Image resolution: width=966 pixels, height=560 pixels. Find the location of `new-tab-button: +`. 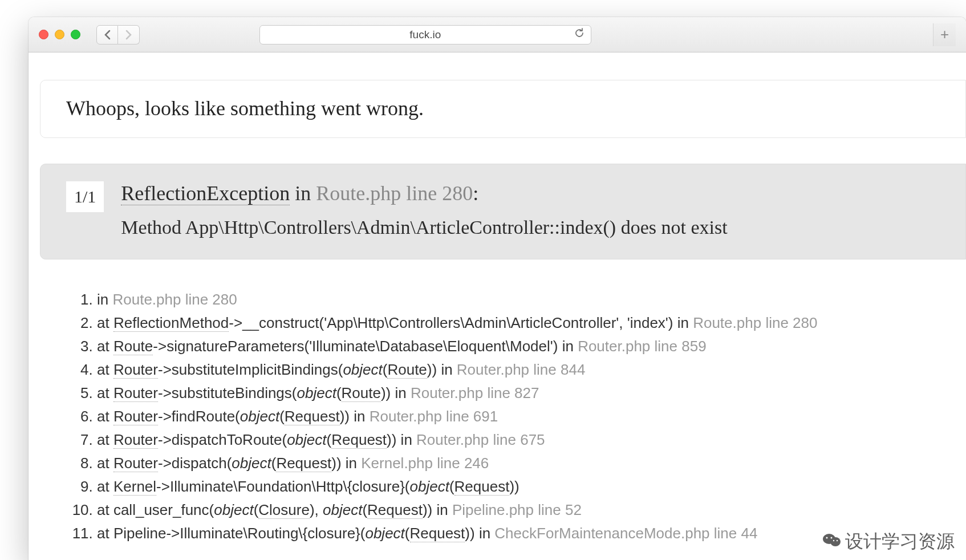

new-tab-button: + is located at coordinates (944, 35).